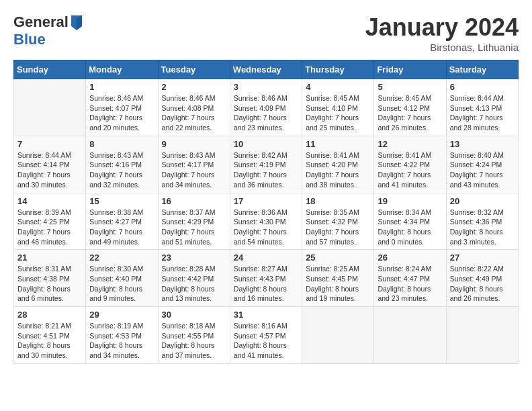 The image size is (532, 411). I want to click on calendar-cell: 16 Sunrise: 8:37 AM Sunset: 4:29 PM Dayl…, so click(193, 222).